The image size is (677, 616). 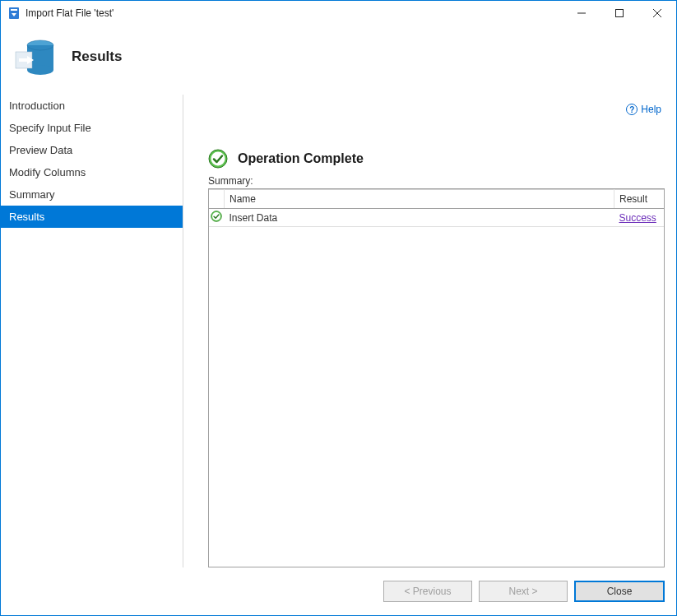 What do you see at coordinates (339, 60) in the screenshot?
I see `header-area: Results` at bounding box center [339, 60].